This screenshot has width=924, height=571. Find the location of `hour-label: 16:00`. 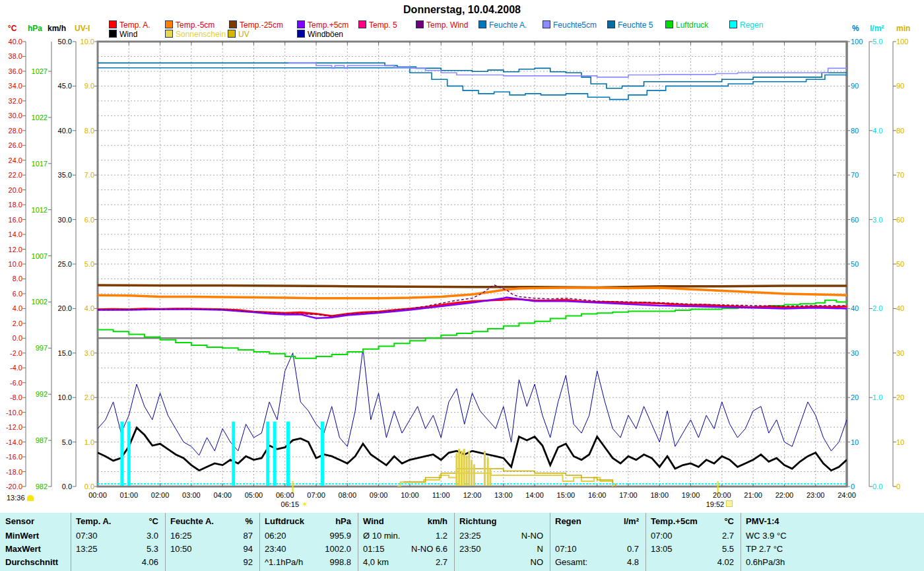

hour-label: 16:00 is located at coordinates (597, 495).